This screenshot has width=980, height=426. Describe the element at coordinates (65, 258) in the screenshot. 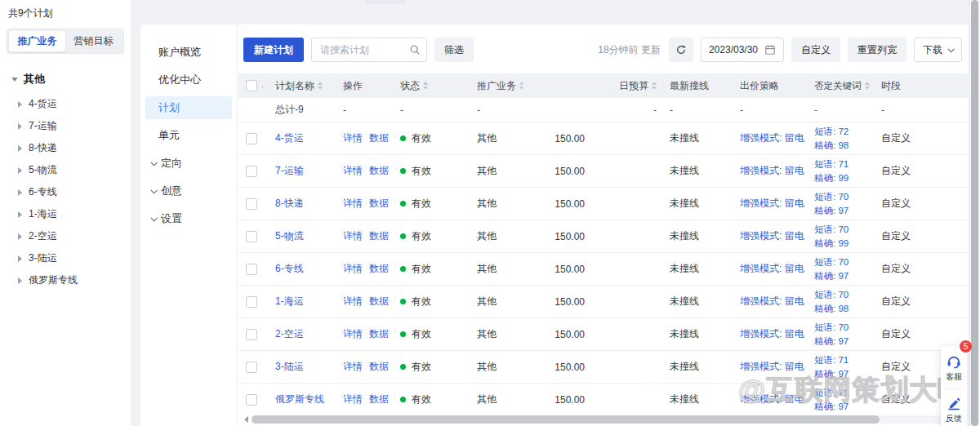

I see `tree-item-7: 3-陆运` at that location.